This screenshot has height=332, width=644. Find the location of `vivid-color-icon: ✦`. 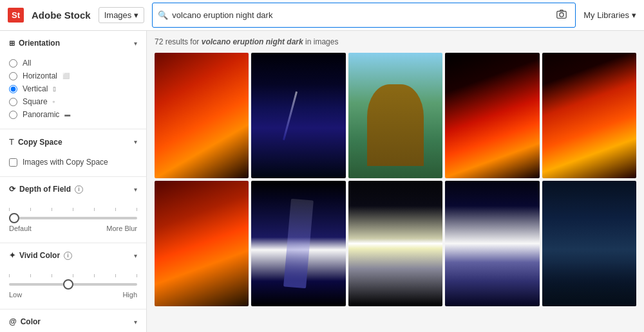

vivid-color-icon: ✦ is located at coordinates (12, 255).